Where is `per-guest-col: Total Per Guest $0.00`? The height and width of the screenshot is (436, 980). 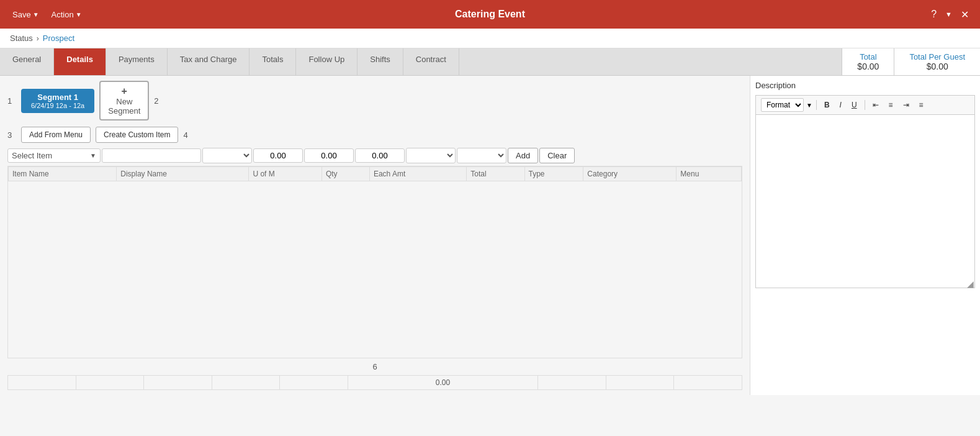
per-guest-col: Total Per Guest $0.00 is located at coordinates (937, 62).